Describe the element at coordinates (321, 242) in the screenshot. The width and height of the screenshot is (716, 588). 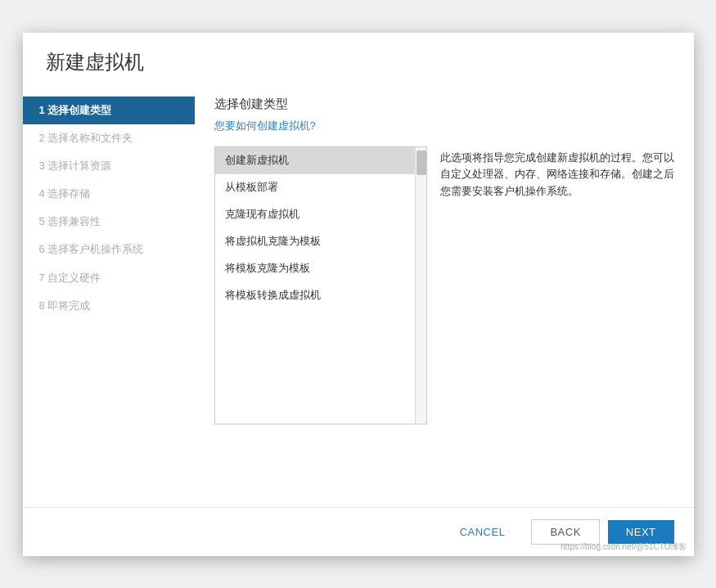
I see `list-item-clone-to-template: 将虚拟机克隆为模板` at that location.